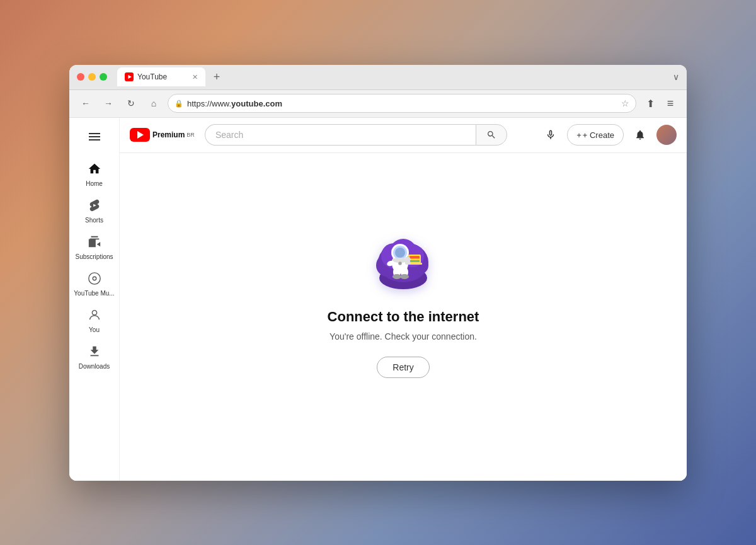 This screenshot has height=545, width=756. Describe the element at coordinates (403, 367) in the screenshot. I see `retry-button: Retry` at that location.